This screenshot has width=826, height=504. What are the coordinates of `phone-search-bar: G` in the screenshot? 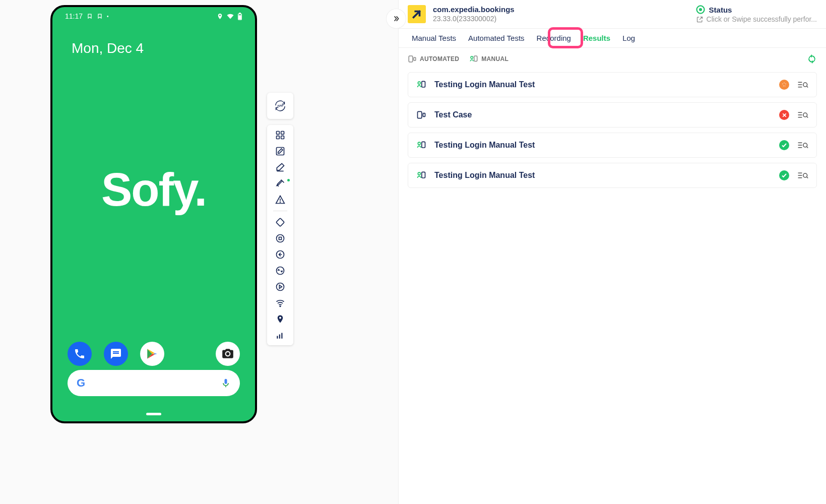 It's located at (154, 383).